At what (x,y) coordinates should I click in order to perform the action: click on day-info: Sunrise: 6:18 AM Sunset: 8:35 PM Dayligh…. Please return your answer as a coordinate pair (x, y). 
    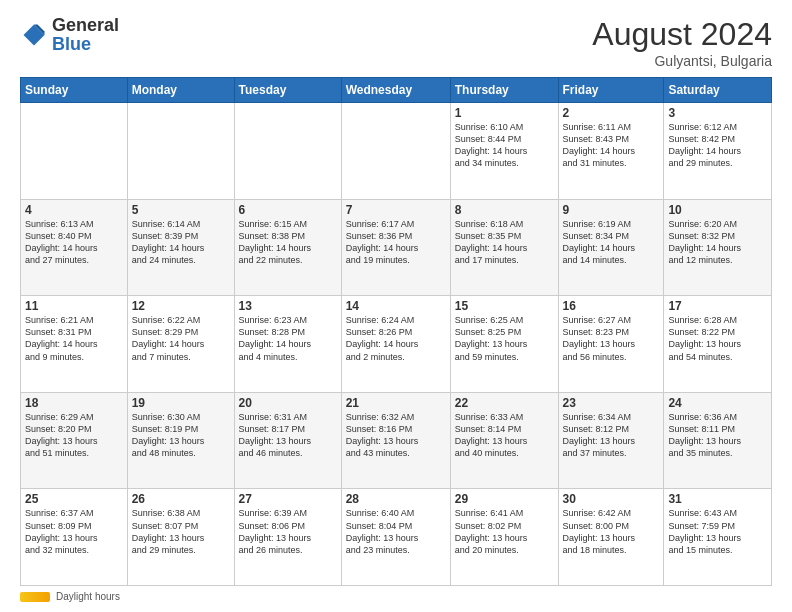
    Looking at the image, I should click on (504, 242).